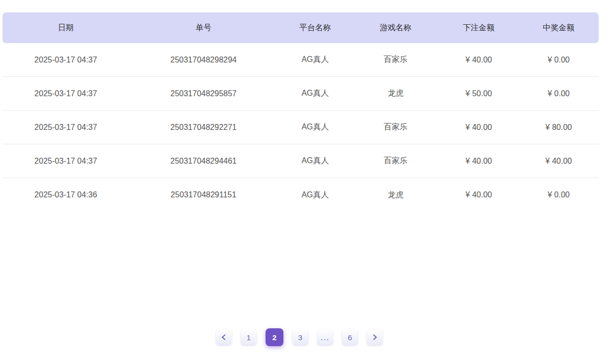 The height and width of the screenshot is (364, 613). I want to click on cell-bet-amount: ¥ 50.00, so click(478, 94).